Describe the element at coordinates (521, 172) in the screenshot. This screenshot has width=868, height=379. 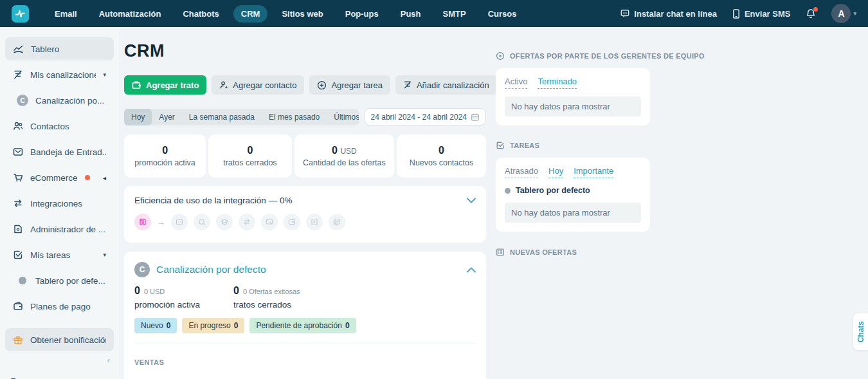
I see `tab-atrasado: Atrasado` at that location.